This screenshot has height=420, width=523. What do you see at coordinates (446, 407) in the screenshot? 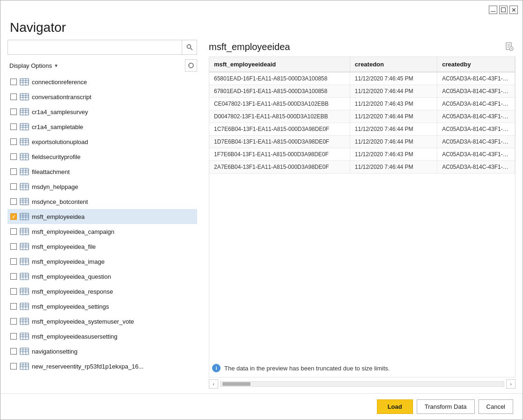
I see `transform-data-button: Transform Data` at bounding box center [446, 407].